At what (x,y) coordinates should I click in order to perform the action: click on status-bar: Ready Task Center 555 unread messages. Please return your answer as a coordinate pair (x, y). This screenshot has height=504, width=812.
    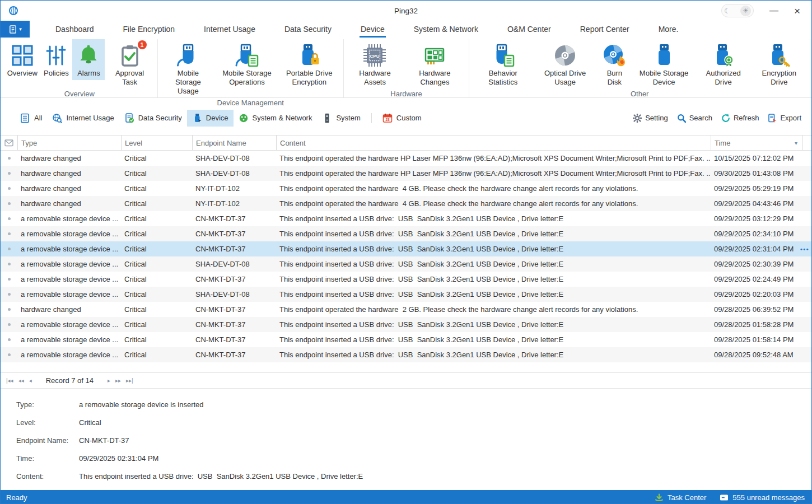
    Looking at the image, I should click on (406, 497).